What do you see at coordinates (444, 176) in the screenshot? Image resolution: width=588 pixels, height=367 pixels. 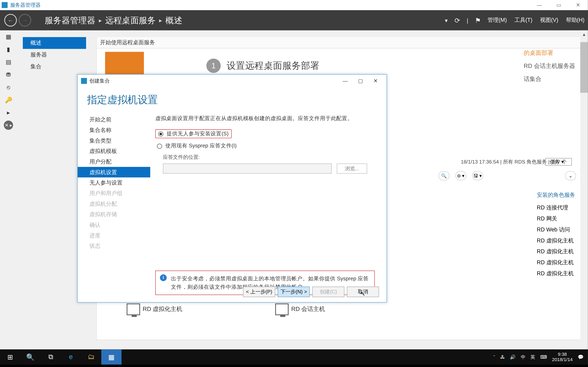 I see `search-icon: 🔍` at bounding box center [444, 176].